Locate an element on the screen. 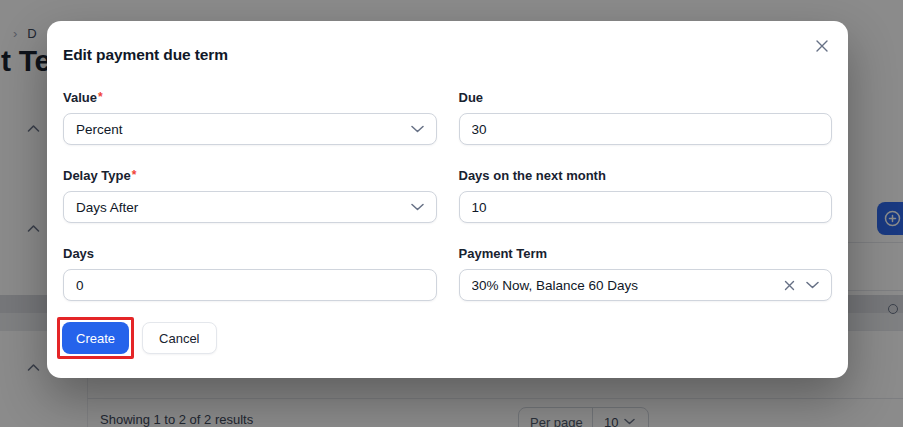 This screenshot has width=903, height=427. dialog-actions: Create Cancel is located at coordinates (448, 338).